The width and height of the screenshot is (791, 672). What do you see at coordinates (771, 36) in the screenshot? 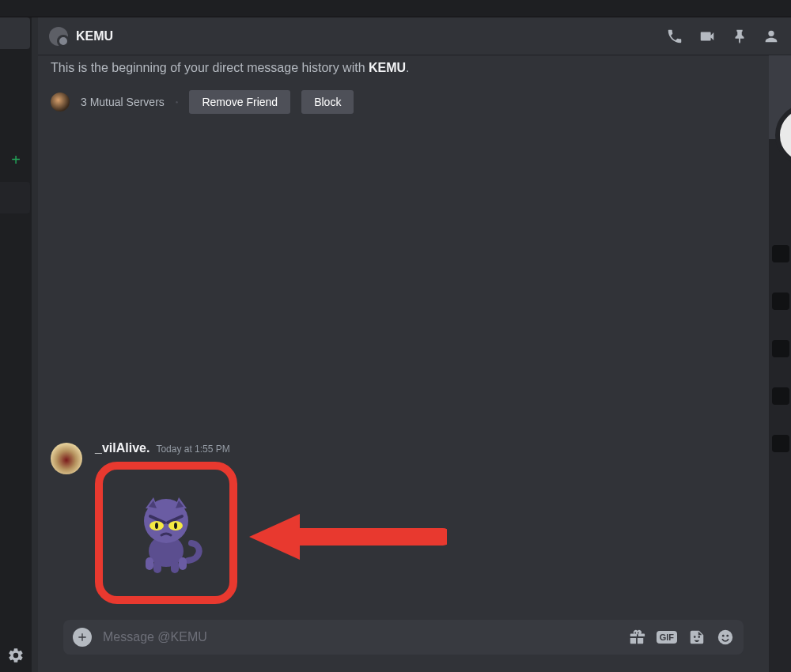
I see `show-user-profile-button` at bounding box center [771, 36].